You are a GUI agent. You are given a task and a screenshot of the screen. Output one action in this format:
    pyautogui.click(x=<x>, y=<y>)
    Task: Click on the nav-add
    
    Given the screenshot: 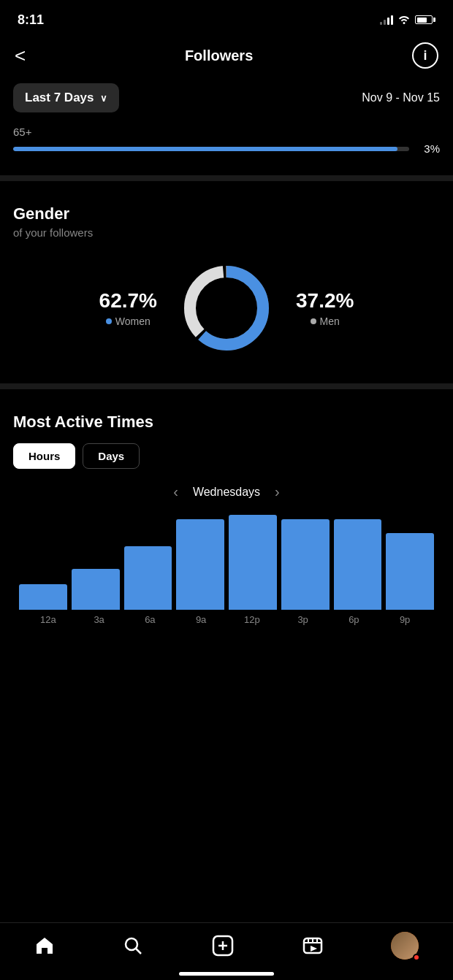 What is the action you would take?
    pyautogui.click(x=223, y=946)
    